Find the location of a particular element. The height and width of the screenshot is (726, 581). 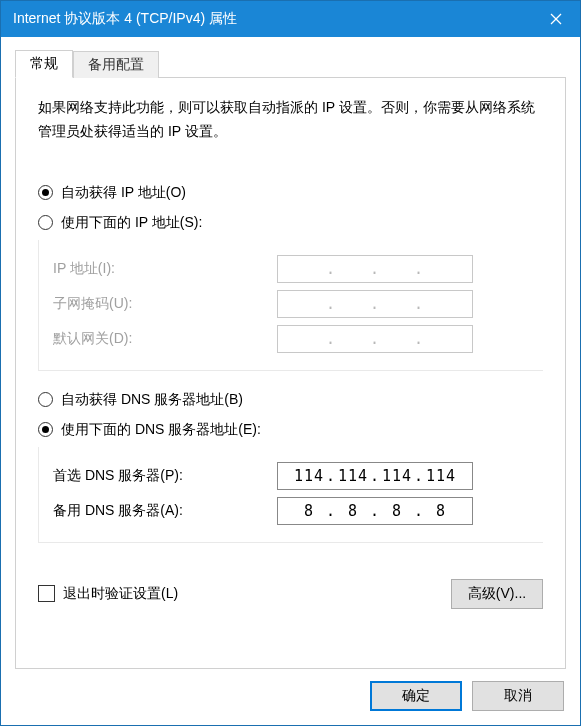

ip-address-input: . . . is located at coordinates (375, 269).